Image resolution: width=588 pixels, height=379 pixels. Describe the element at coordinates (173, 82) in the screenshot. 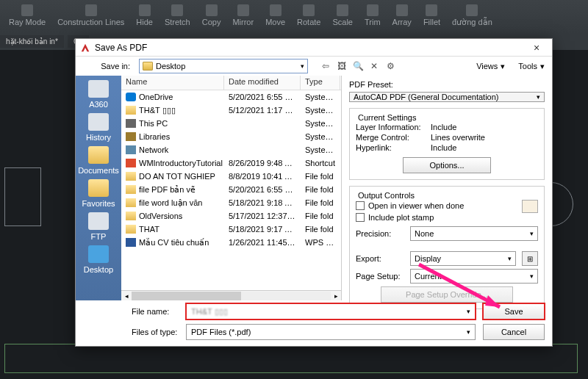

I see `column-name-header: Name` at that location.